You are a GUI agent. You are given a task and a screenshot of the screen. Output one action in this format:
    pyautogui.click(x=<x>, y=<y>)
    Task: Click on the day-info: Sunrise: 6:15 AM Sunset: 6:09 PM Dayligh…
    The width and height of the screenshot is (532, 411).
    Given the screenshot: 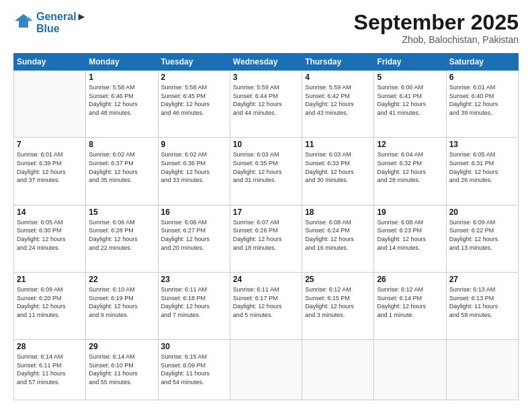 What is the action you would take?
    pyautogui.click(x=194, y=369)
    